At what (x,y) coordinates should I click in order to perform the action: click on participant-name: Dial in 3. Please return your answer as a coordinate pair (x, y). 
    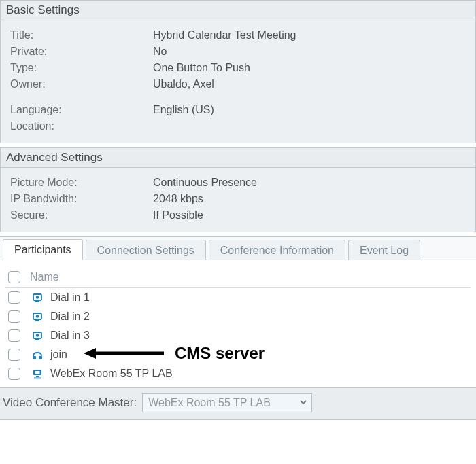
    Looking at the image, I should click on (70, 336).